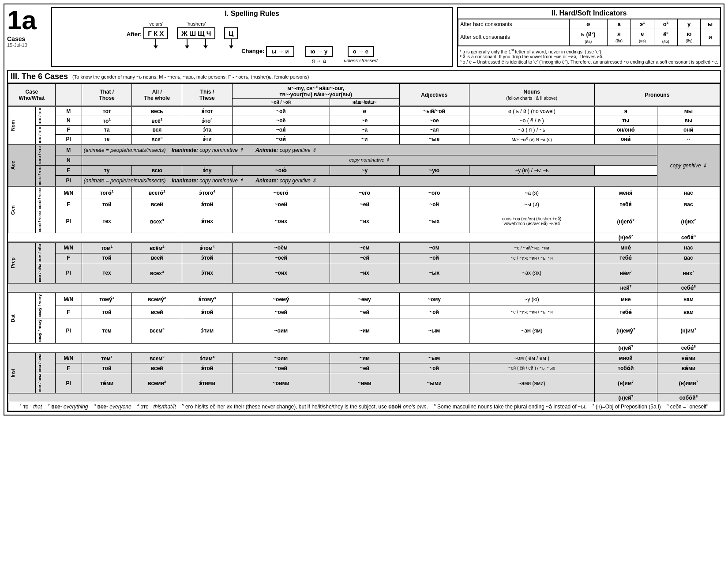  What do you see at coordinates (107, 273) in the screenshot?
I see `prep-pl-tot: тех` at bounding box center [107, 273].